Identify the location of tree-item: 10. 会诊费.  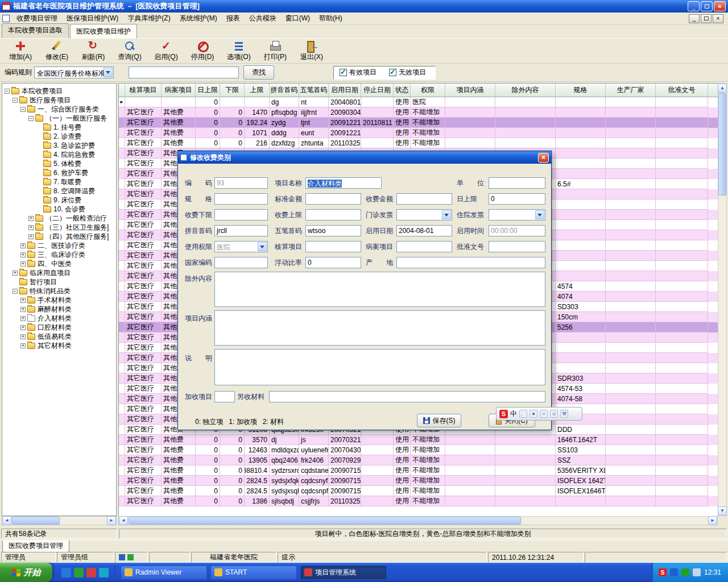
(59, 209).